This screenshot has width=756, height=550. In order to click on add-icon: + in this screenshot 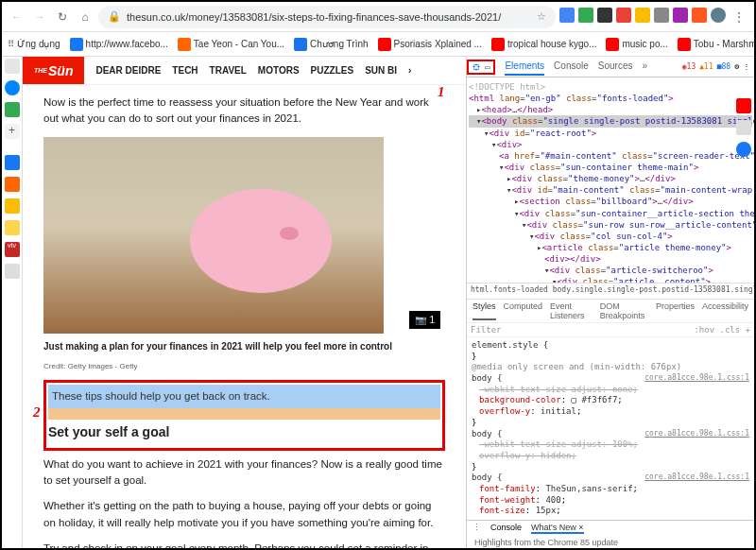, I will do `click(12, 131)`.